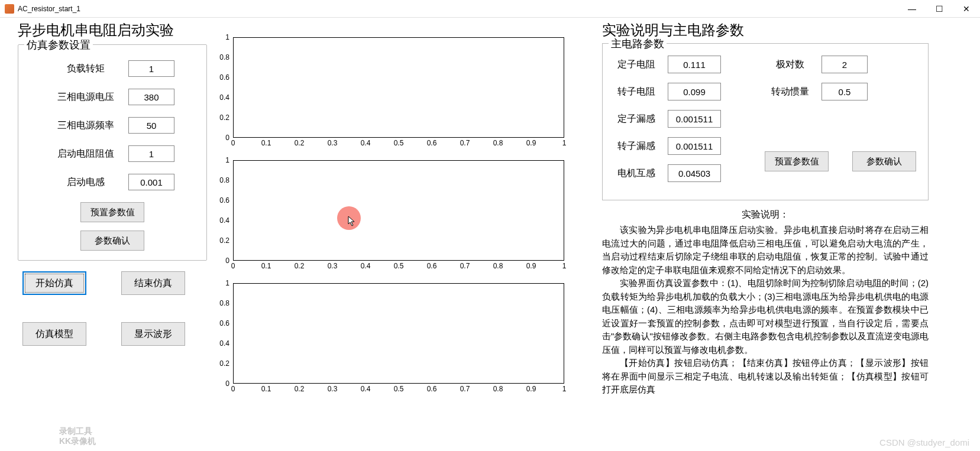 The image size is (980, 451). I want to click on param-row: 三相电源电压, so click(112, 97).